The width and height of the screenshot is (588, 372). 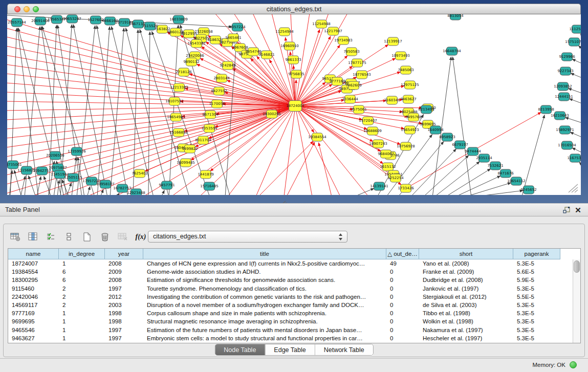 What do you see at coordinates (321, 24) in the screenshot?
I see `graph-node: 11254948` at bounding box center [321, 24].